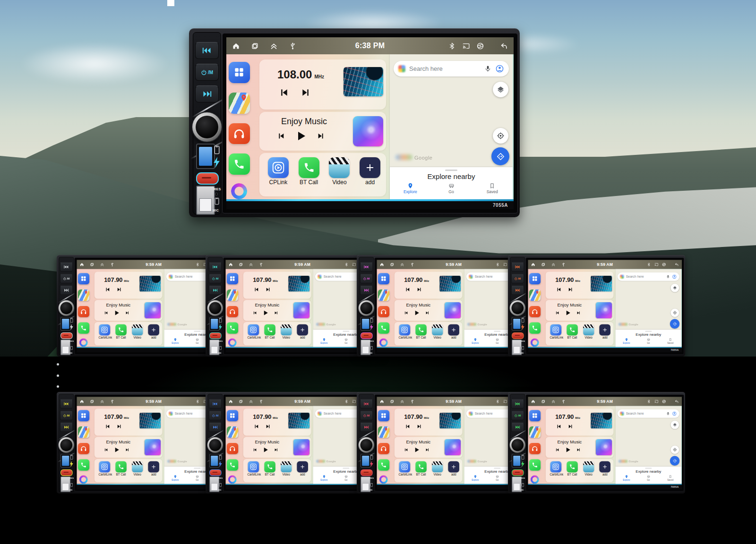 Image resolution: width=756 pixels, height=544 pixels. Describe the element at coordinates (370, 177) in the screenshot. I see `app-add: add` at that location.